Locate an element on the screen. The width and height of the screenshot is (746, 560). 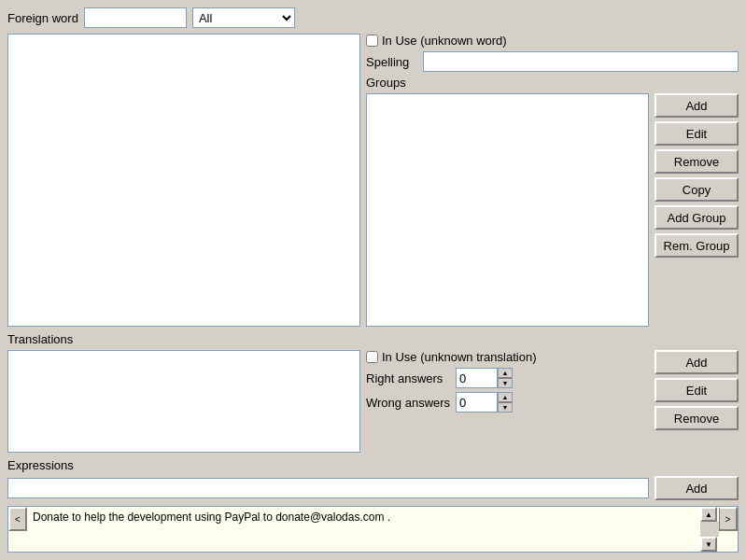
wrong-answers-up: ▲ is located at coordinates (505, 398).